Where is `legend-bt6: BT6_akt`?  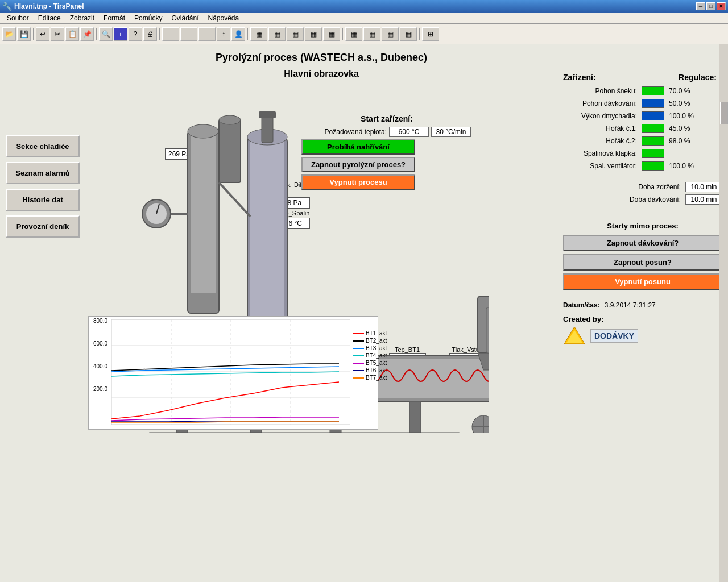 legend-bt6: BT6_akt is located at coordinates (373, 371).